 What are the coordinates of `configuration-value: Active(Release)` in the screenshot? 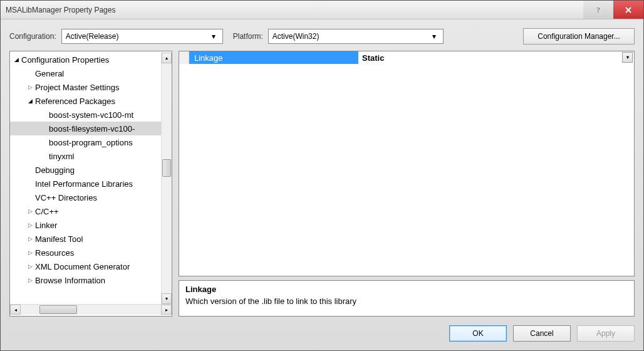 It's located at (137, 36).